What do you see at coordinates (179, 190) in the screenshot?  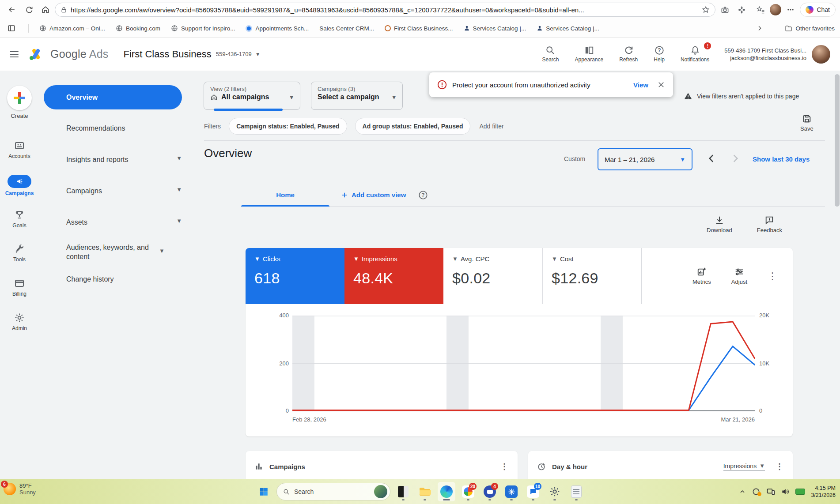 I see `chevron-down-icon: ▼` at bounding box center [179, 190].